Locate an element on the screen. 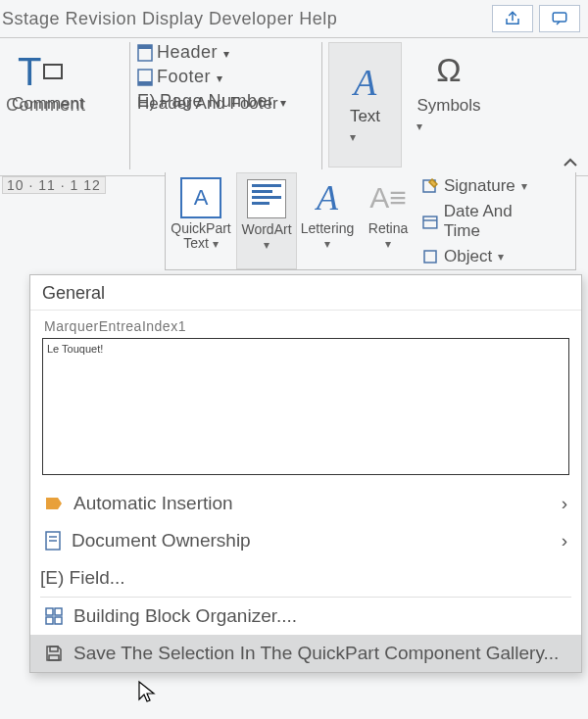 The width and height of the screenshot is (588, 719). organizer-icon is located at coordinates (54, 616).